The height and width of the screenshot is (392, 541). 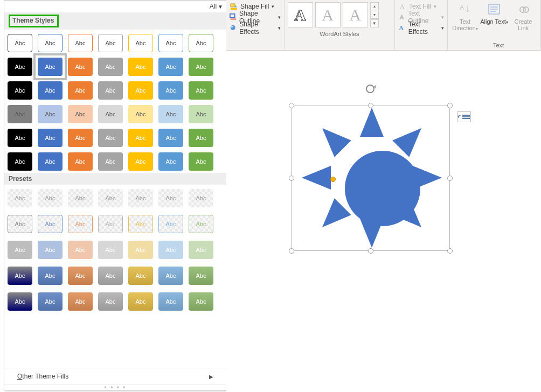 What do you see at coordinates (464, 117) in the screenshot?
I see `layout-options-button` at bounding box center [464, 117].